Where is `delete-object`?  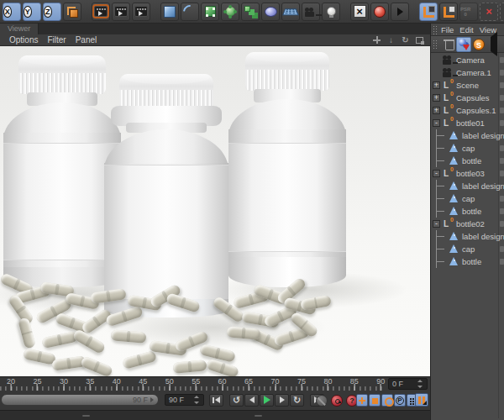 delete-object is located at coordinates (449, 45).